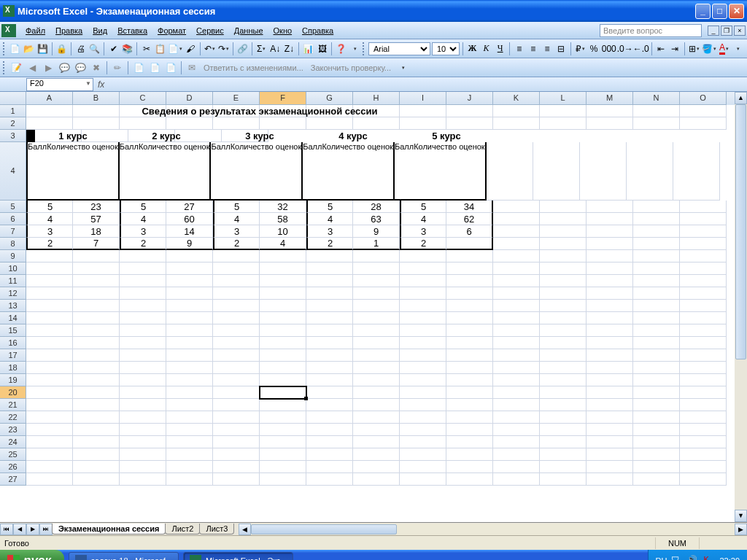  I want to click on copy-button: 📋, so click(160, 49).